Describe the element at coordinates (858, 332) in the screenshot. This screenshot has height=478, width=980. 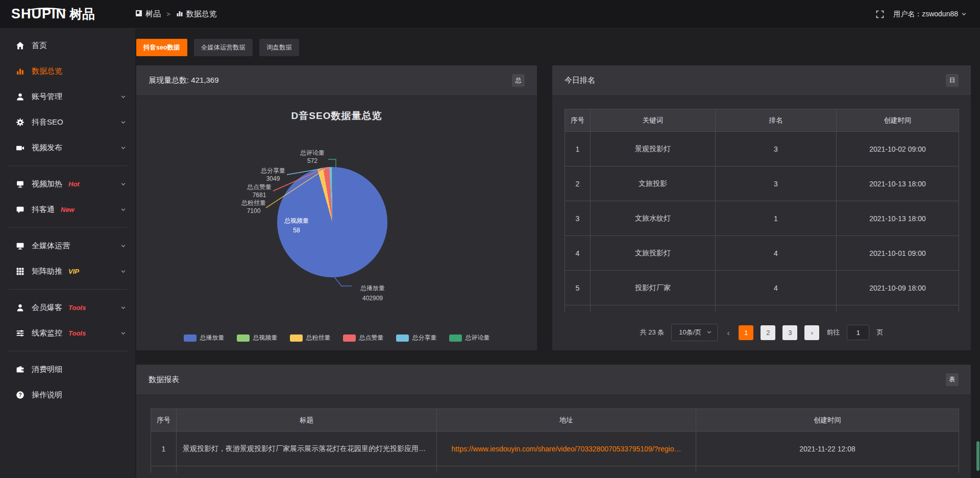
I see `goto-page-input` at that location.